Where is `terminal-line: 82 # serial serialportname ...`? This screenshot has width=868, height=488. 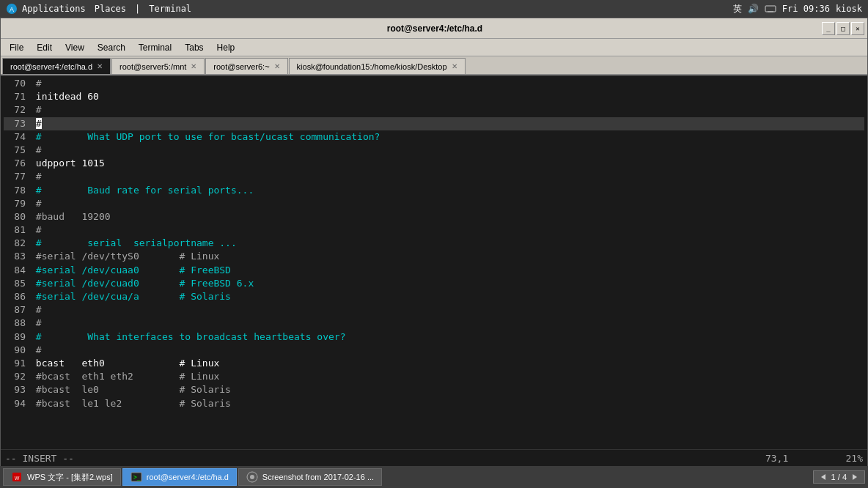 terminal-line: 82 # serial serialportname ... is located at coordinates (434, 243).